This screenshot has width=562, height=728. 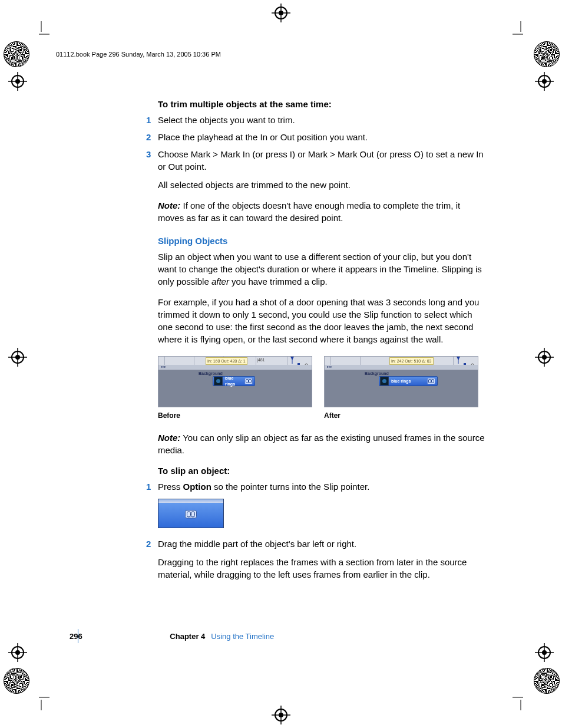 I want to click on ruler-label: |481, so click(x=261, y=360).